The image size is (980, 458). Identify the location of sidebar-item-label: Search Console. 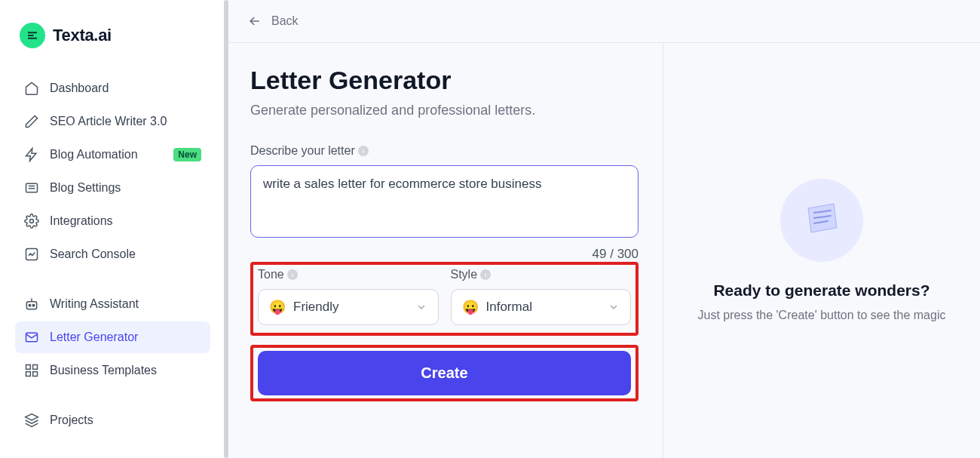
(125, 254).